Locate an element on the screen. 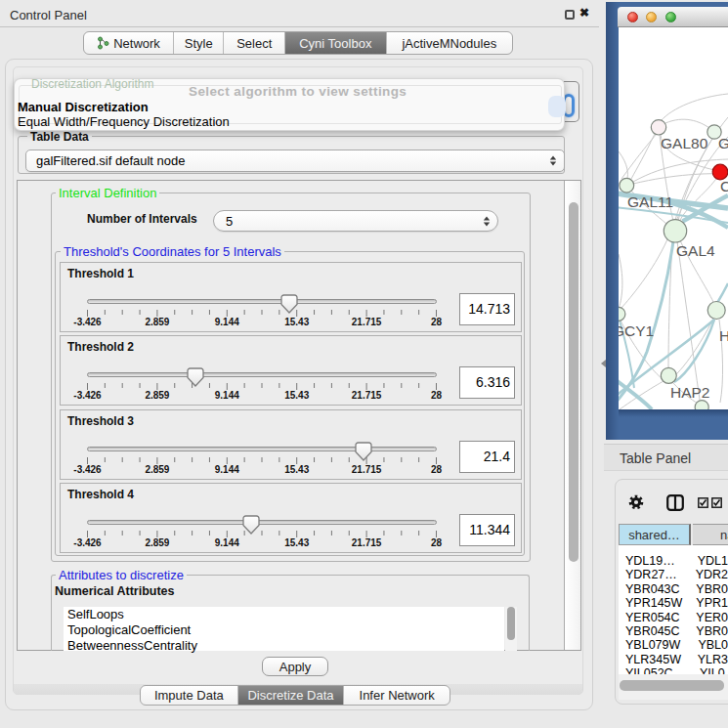 Image resolution: width=728 pixels, height=728 pixels. svg-text: C is located at coordinates (724, 186).